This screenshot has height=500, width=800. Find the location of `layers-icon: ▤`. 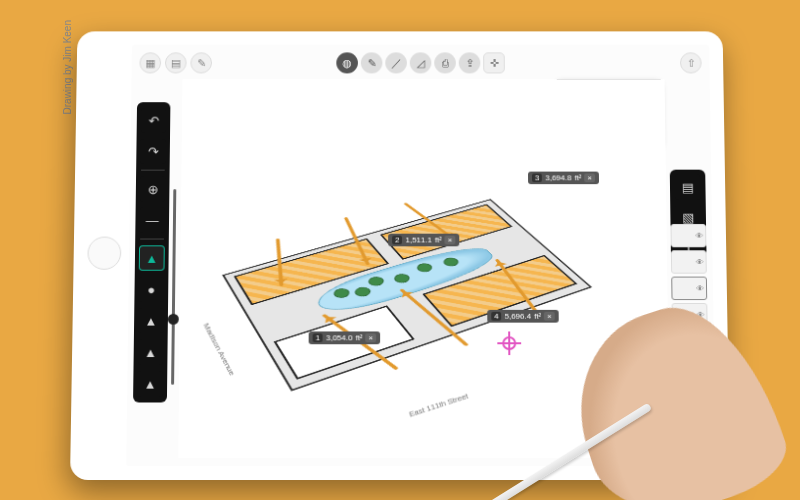

layers-icon: ▤ is located at coordinates (688, 186).